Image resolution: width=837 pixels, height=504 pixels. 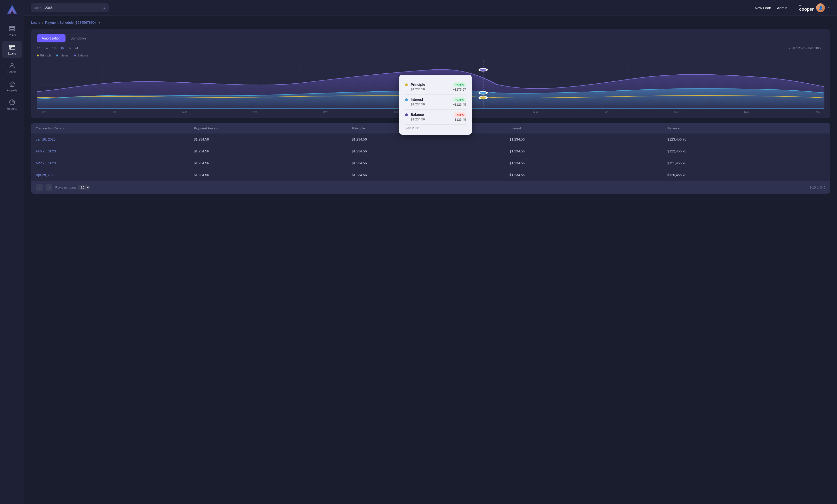 What do you see at coordinates (794, 8) in the screenshot?
I see `header-divider` at bounding box center [794, 8].